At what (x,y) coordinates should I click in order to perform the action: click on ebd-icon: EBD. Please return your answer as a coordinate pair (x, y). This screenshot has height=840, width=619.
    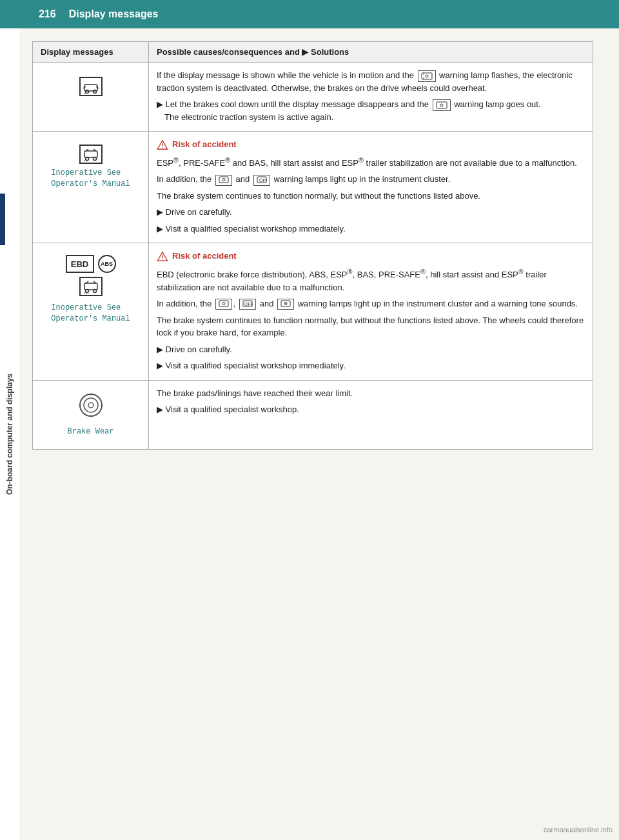
    Looking at the image, I should click on (80, 264).